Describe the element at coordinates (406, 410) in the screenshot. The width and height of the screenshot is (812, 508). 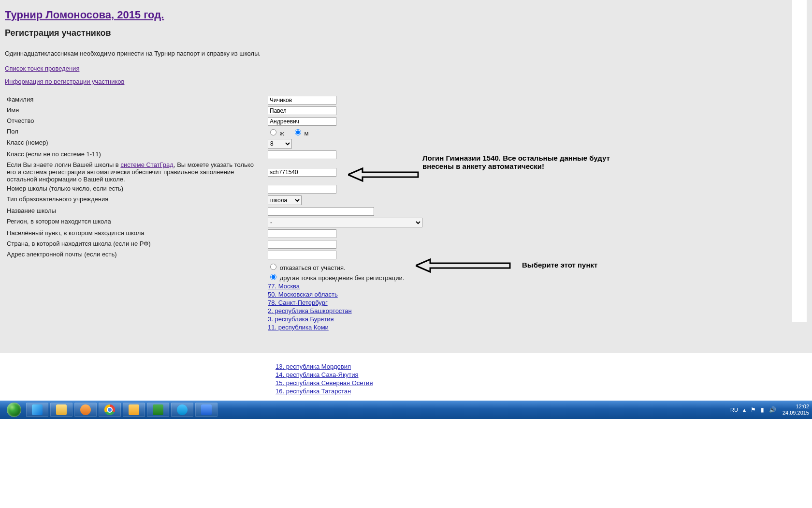
I see `windows-taskbar: RU ▴ ⚑ ▮ 🔊 12:02 24.09.2015` at that location.